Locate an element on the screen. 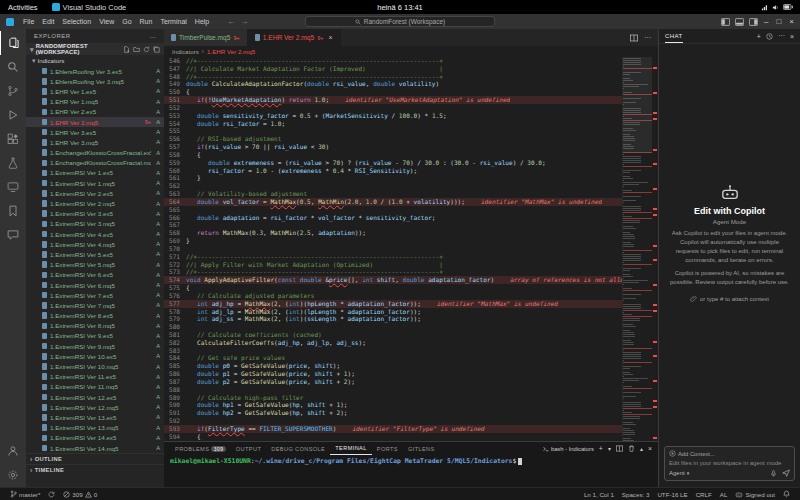 The height and width of the screenshot is (500, 800). code-line: 558 { is located at coordinates (393, 155).